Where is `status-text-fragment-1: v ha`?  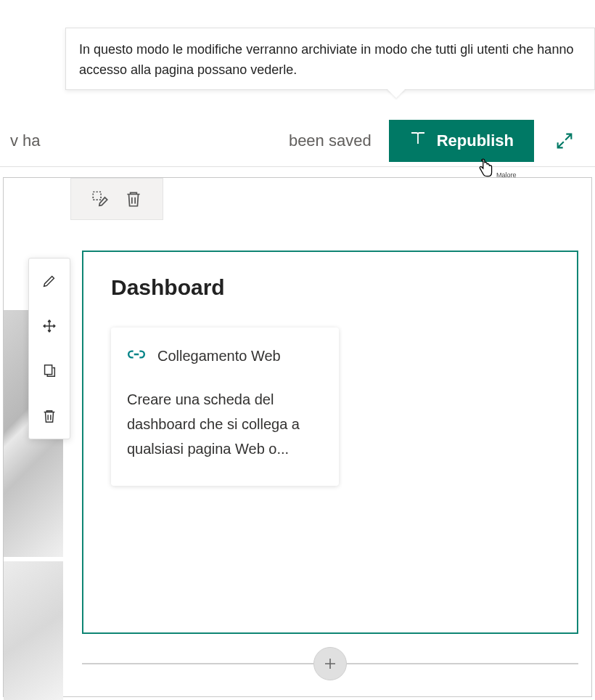 status-text-fragment-1: v ha is located at coordinates (25, 141).